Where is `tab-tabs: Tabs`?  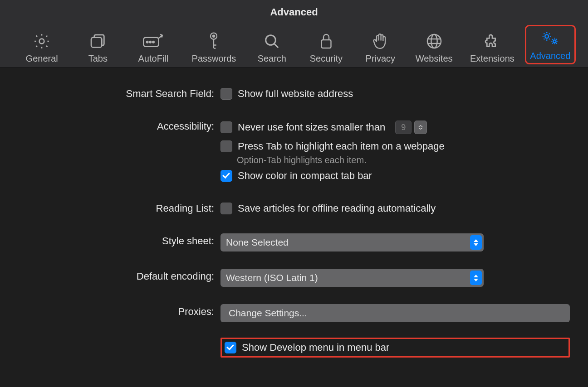 tab-tabs: Tabs is located at coordinates (98, 47).